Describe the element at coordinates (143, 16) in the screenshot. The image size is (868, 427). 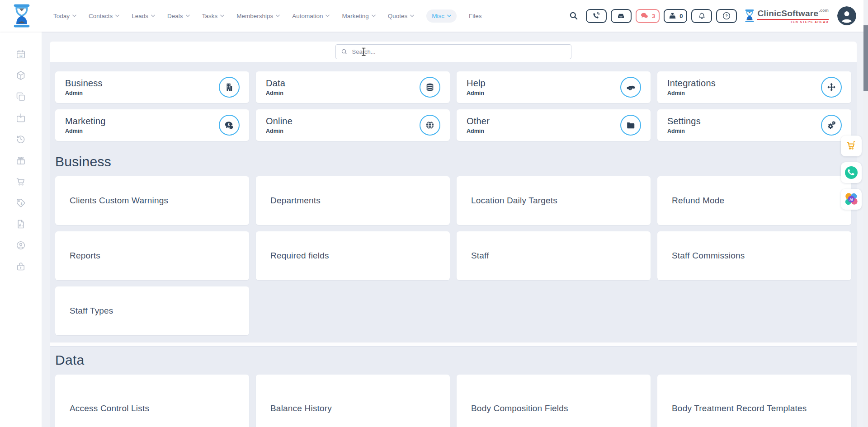
I see `nav-item-leads: Leads` at that location.